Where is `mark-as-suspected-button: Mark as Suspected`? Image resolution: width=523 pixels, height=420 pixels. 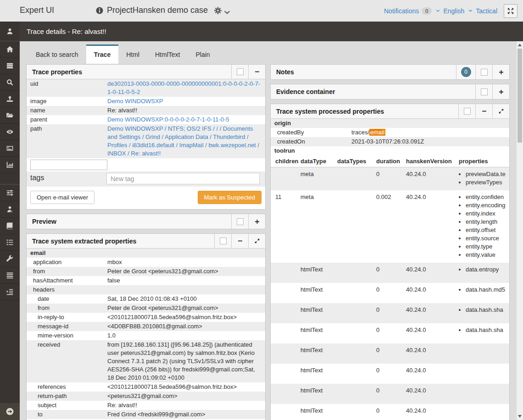 mark-as-suspected-button: Mark as Suspected is located at coordinates (229, 197).